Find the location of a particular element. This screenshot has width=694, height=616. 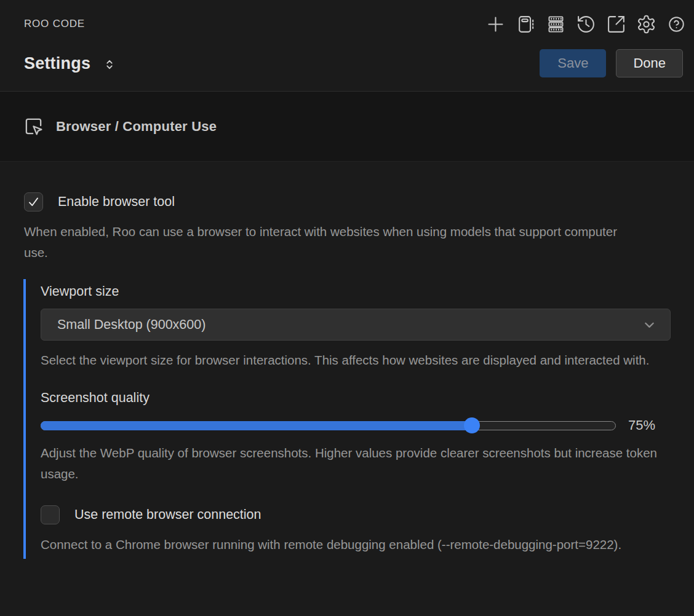

open-in-editor-button is located at coordinates (616, 25).